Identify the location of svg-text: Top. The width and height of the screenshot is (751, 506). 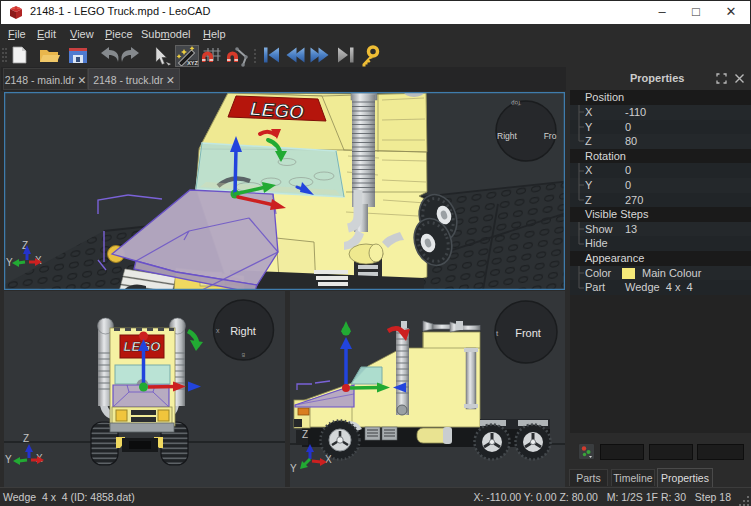
(516, 103).